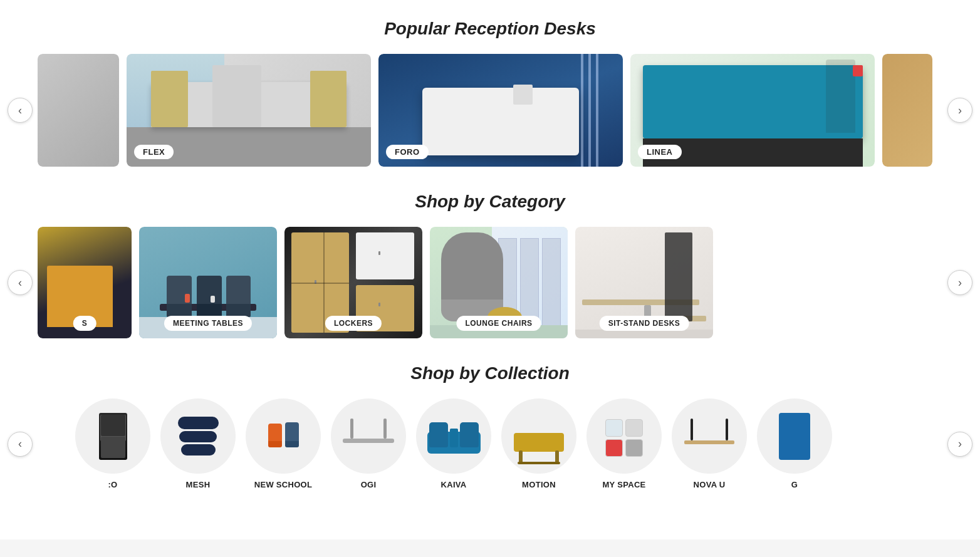 Image resolution: width=980 pixels, height=557 pixels. What do you see at coordinates (283, 444) in the screenshot?
I see `collection-item-new-school: NEW SCHOOL` at bounding box center [283, 444].